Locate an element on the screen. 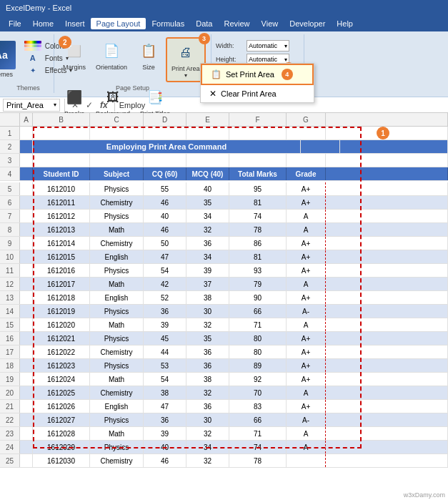  menu-page-layout: Page Layout is located at coordinates (119, 24).